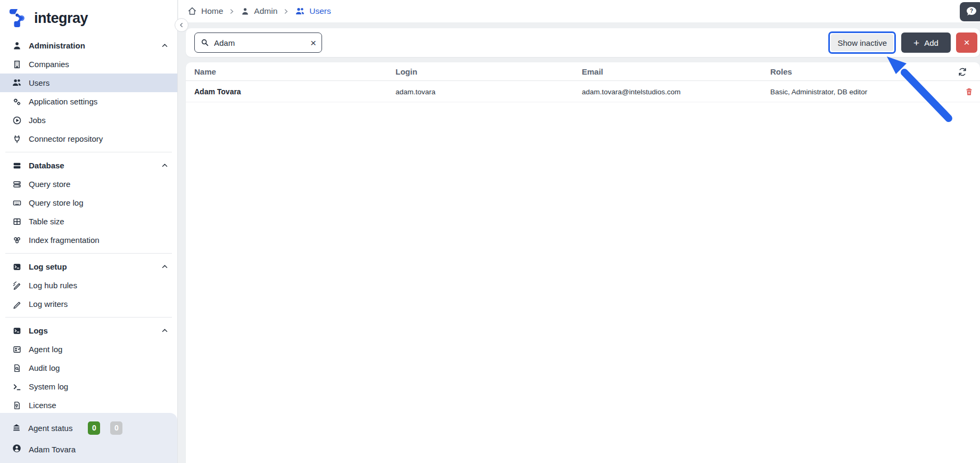  What do you see at coordinates (266, 11) in the screenshot?
I see `breadcrumb-admin-label: Admin` at bounding box center [266, 11].